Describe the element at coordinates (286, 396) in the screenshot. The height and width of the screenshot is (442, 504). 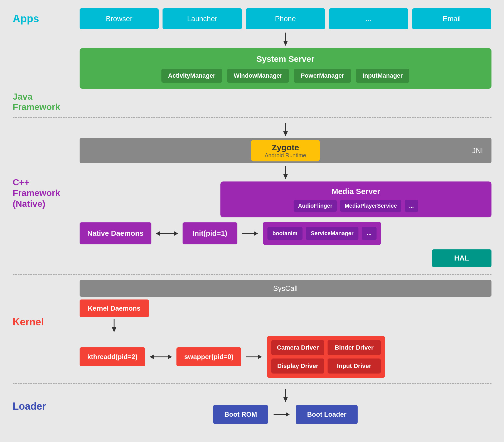
I see `arrow-swapper-to-loader` at that location.